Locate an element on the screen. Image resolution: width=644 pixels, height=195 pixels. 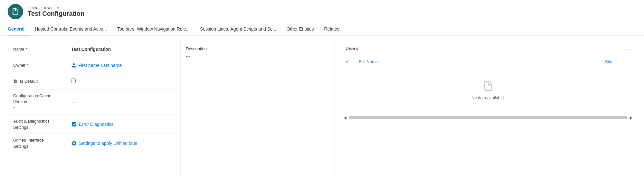
scroll-track is located at coordinates (488, 117).